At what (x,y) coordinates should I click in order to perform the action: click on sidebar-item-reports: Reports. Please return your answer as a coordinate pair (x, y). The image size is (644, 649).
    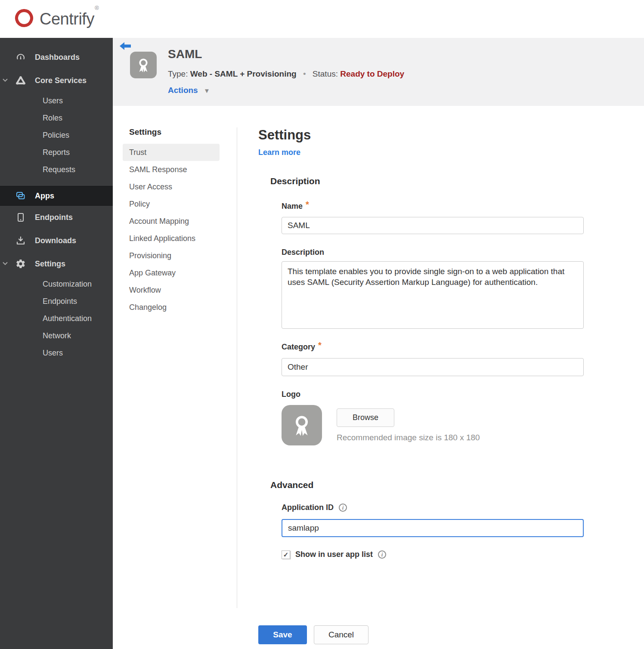
    Looking at the image, I should click on (56, 152).